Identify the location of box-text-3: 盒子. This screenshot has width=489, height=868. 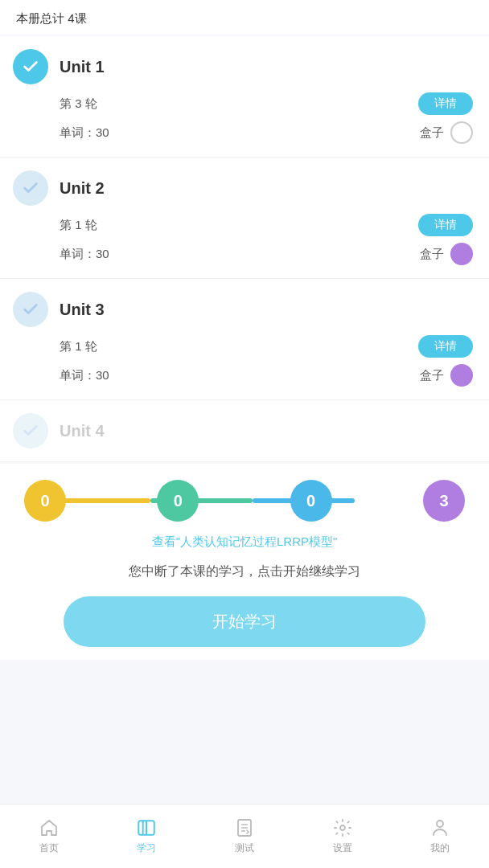
(432, 376).